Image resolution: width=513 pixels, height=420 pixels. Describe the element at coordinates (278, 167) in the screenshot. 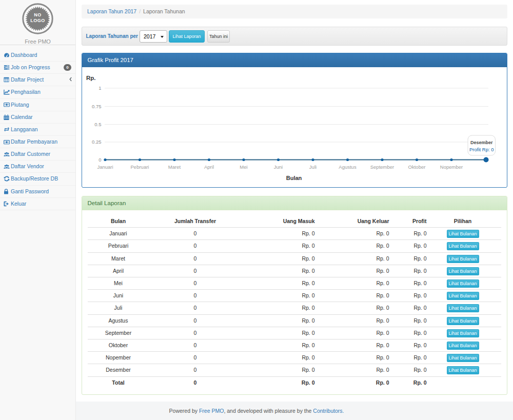

I see `svg-text: Juni` at that location.